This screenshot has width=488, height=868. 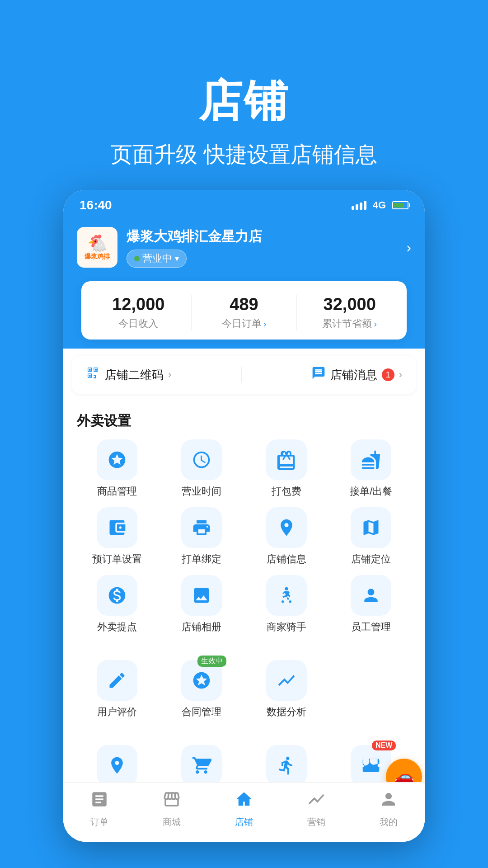 I want to click on tip-label: 外卖提点, so click(x=117, y=627).